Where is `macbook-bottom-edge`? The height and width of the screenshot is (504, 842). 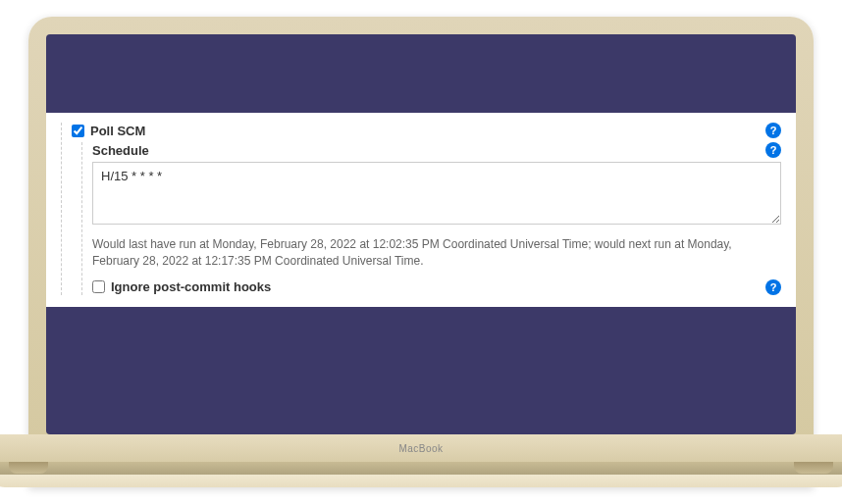
macbook-bottom-edge is located at coordinates (421, 475).